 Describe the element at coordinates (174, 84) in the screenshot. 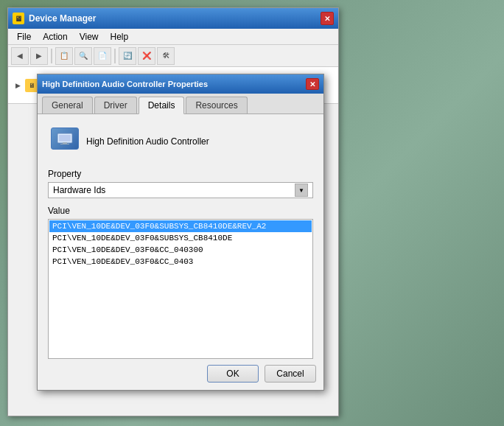

I see `props-dialog-title: High Definition Audio Controller Propert…` at that location.